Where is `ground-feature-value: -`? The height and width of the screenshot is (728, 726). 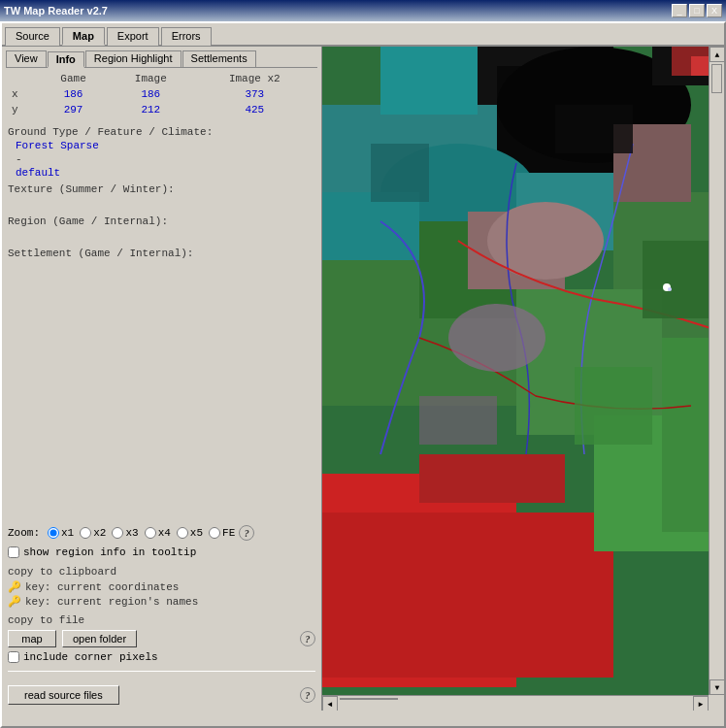 ground-feature-value: - is located at coordinates (165, 159).